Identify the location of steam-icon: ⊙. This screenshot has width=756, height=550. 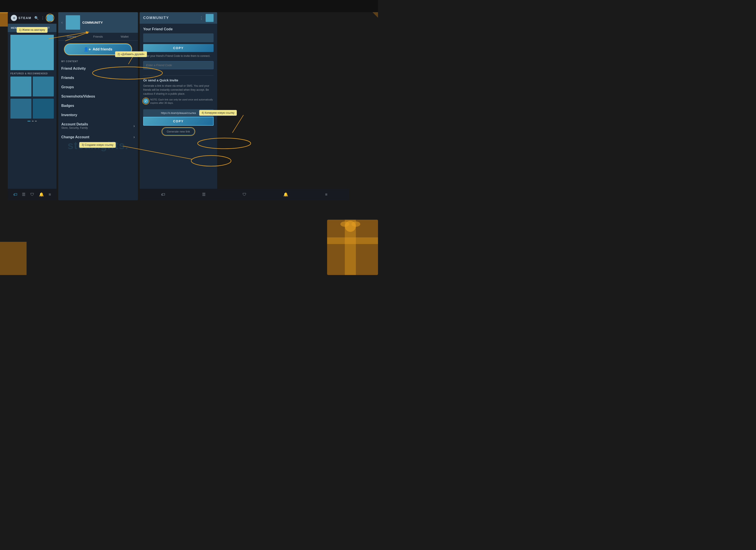
(14, 18).